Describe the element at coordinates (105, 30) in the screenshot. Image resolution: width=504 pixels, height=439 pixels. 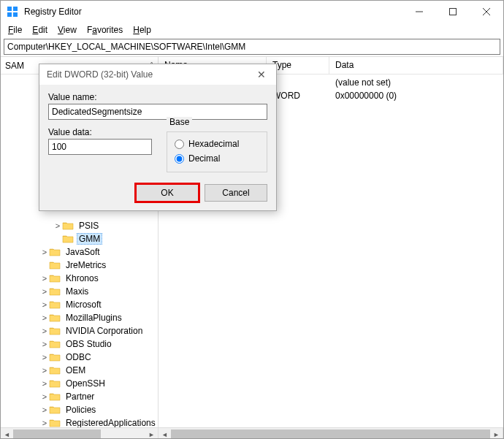
I see `menu-favorites: Favorites` at that location.